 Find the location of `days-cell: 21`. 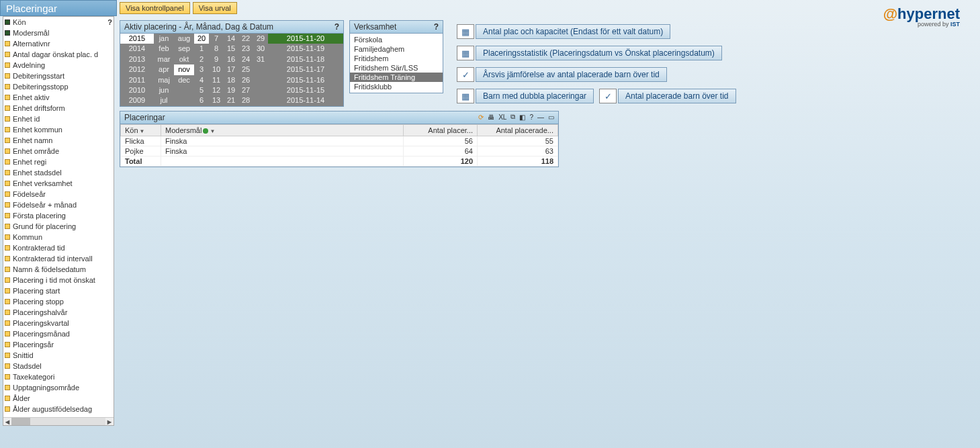

days-cell: 21 is located at coordinates (231, 101).